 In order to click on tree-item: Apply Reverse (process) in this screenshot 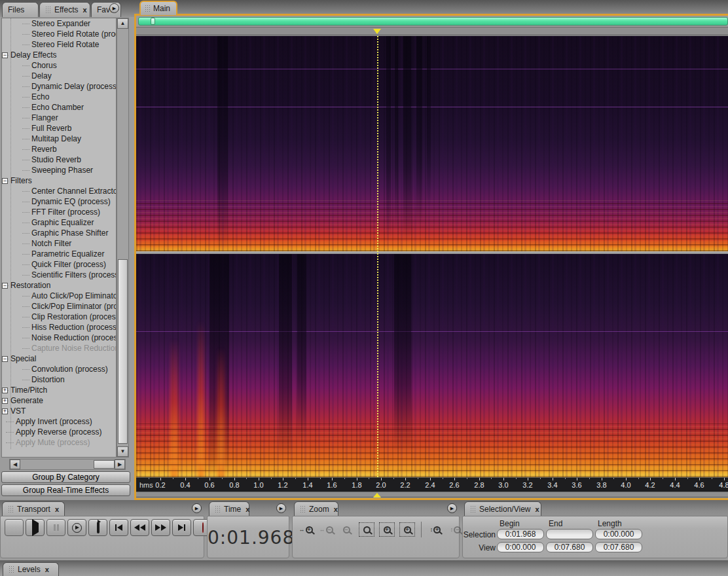, I will do `click(59, 432)`.